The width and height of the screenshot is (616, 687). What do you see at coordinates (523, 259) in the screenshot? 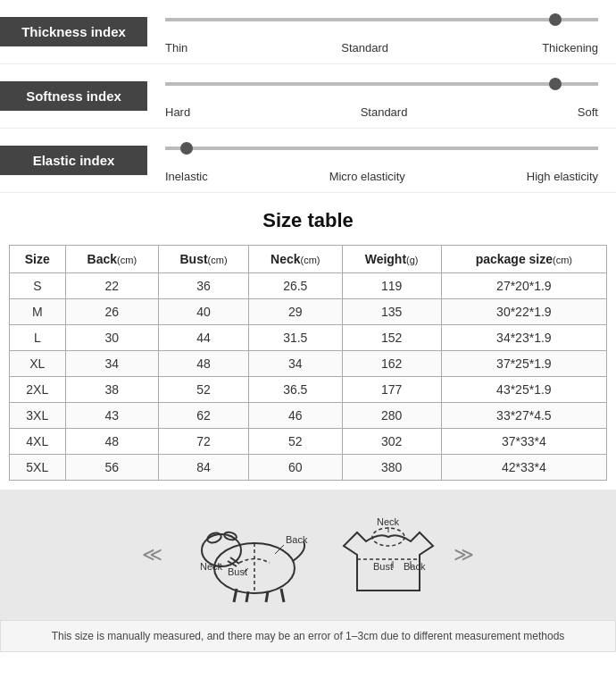
I see `size-table-header-cell: package size(cm)` at bounding box center [523, 259].